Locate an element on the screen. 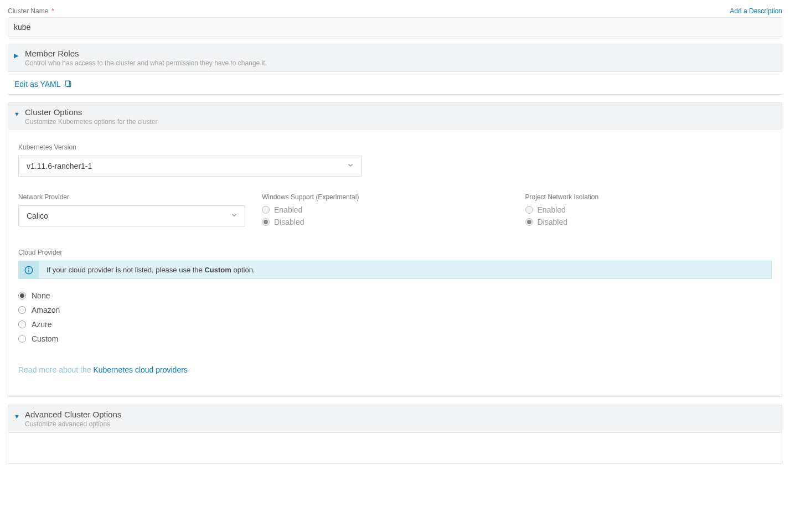 Image resolution: width=790 pixels, height=532 pixels. windows-disabled-radio: Disabled is located at coordinates (385, 222).